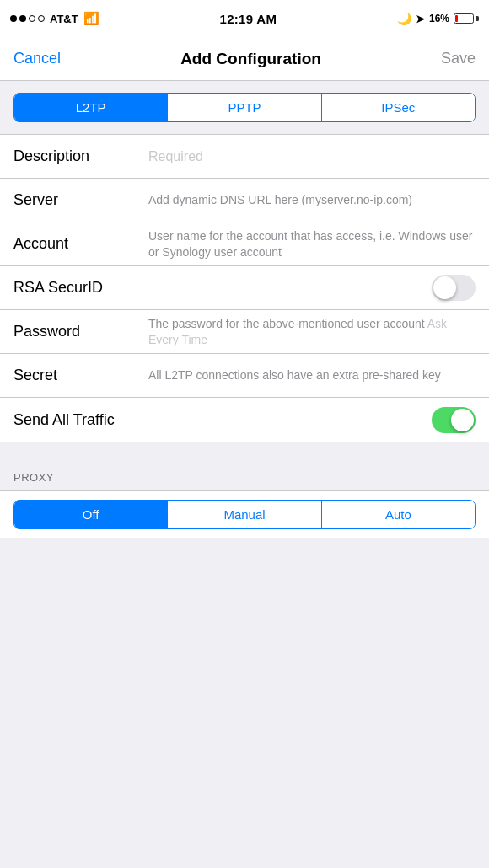 The image size is (489, 868). I want to click on page-title: Add Configuration, so click(251, 59).